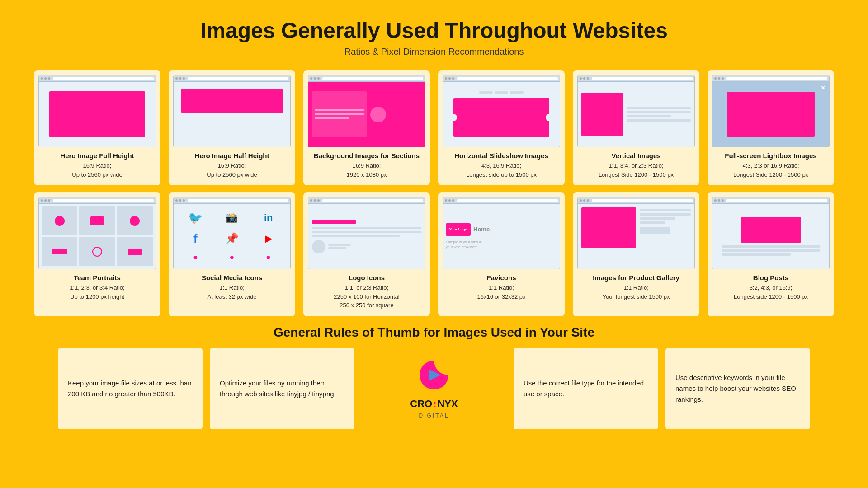 The width and height of the screenshot is (868, 488). Describe the element at coordinates (231, 170) in the screenshot. I see `card-desc-hero-half: 16:9 Ratio; Up to 2560 px wide` at that location.